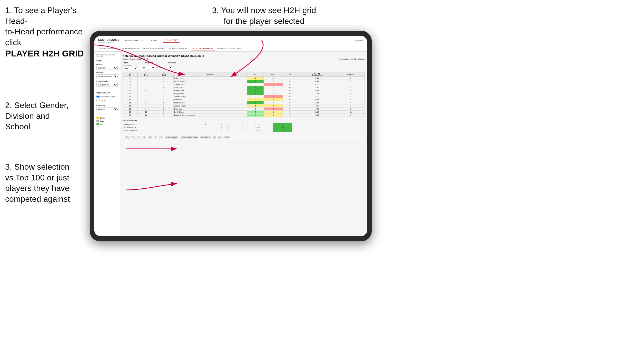  I want to click on colour-by-label: Colour by, so click(107, 106).